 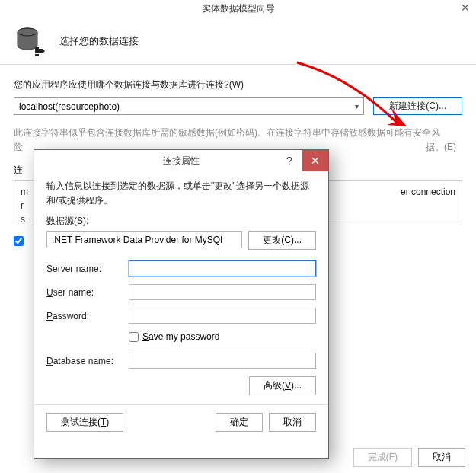 I want to click on advanced-button: 高级(V)..., so click(x=283, y=385).